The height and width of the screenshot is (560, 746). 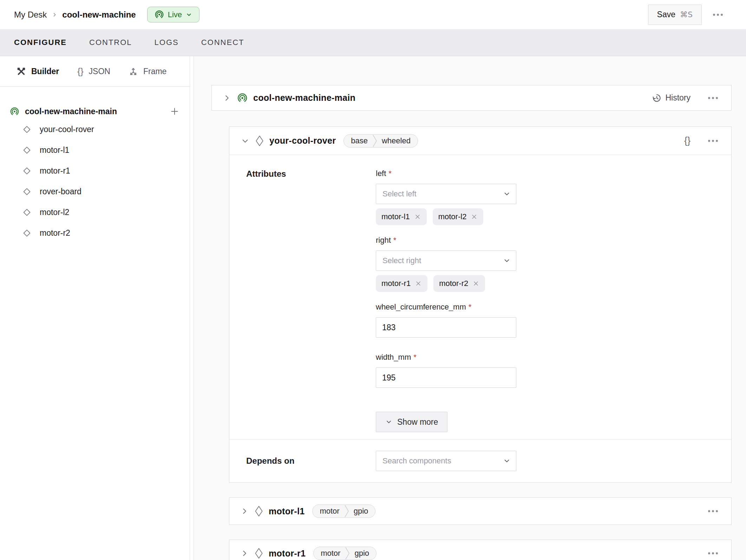 What do you see at coordinates (55, 233) in the screenshot?
I see `tree-item-label: motor-r2` at bounding box center [55, 233].